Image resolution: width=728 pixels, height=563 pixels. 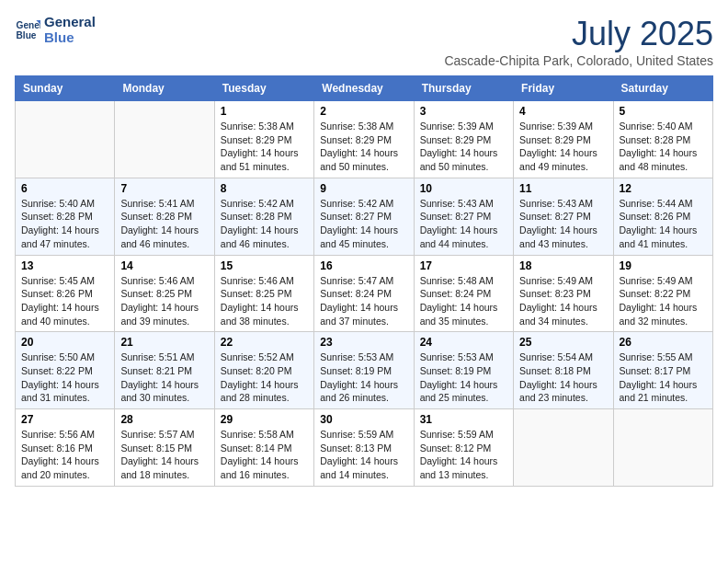 What do you see at coordinates (663, 371) in the screenshot?
I see `calendar-cell: 26Sunrise: 5:55 AMSunset: 8:17 PMDayligh…` at bounding box center [663, 371].